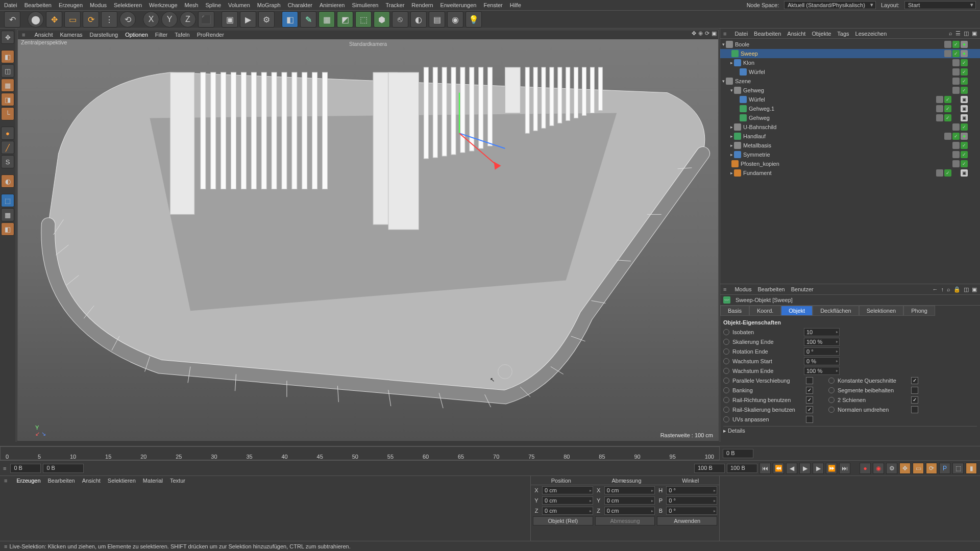  What do you see at coordinates (850, 90) in the screenshot?
I see `object-row: ▾Gehweg✓` at bounding box center [850, 90].